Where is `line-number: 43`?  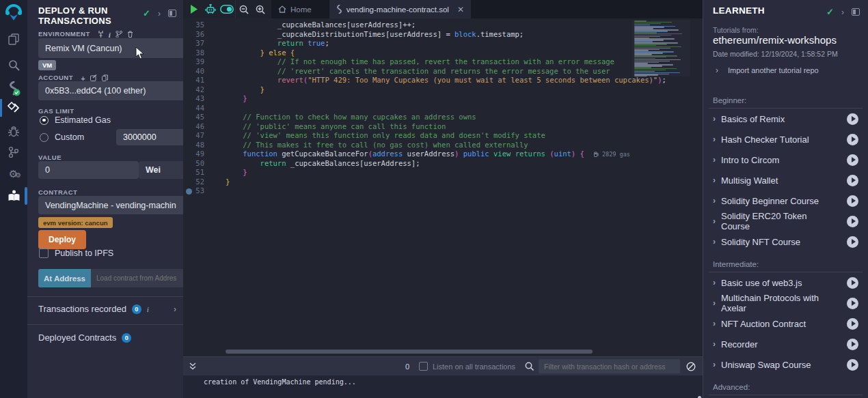
line-number: 43 is located at coordinates (198, 99).